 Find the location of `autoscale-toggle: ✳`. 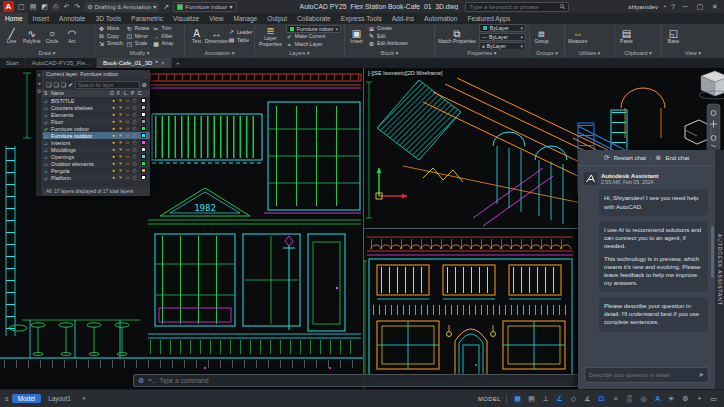

autoscale-toggle: ✳ is located at coordinates (672, 399).